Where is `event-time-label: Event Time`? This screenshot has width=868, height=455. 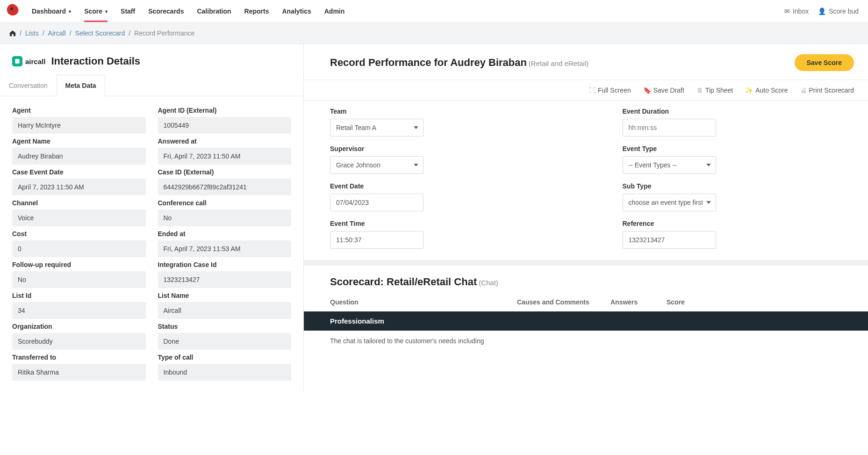
event-time-label: Event Time is located at coordinates (446, 224).